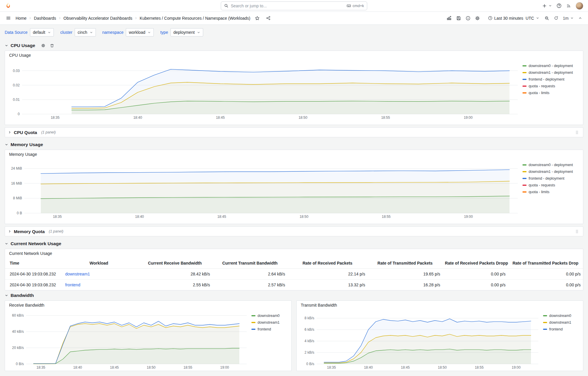 Image resolution: width=588 pixels, height=376 pixels. What do you see at coordinates (294, 253) in the screenshot?
I see `panel-title: Current Network Usage` at bounding box center [294, 253].